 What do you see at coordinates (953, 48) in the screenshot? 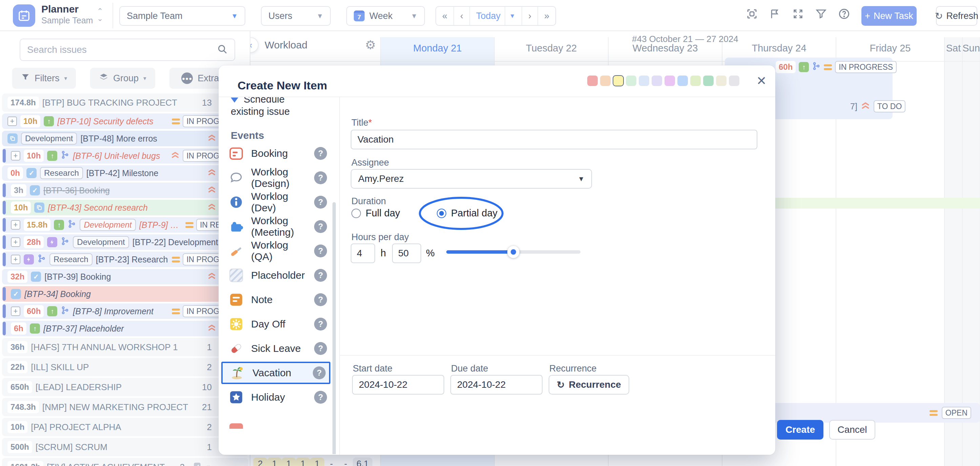
I see `day-header: Sat` at bounding box center [953, 48].